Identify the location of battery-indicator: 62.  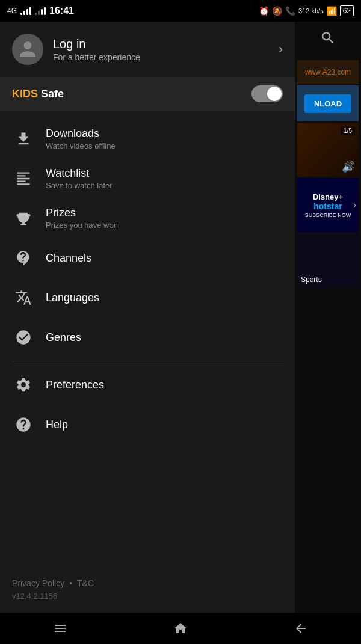
(347, 11).